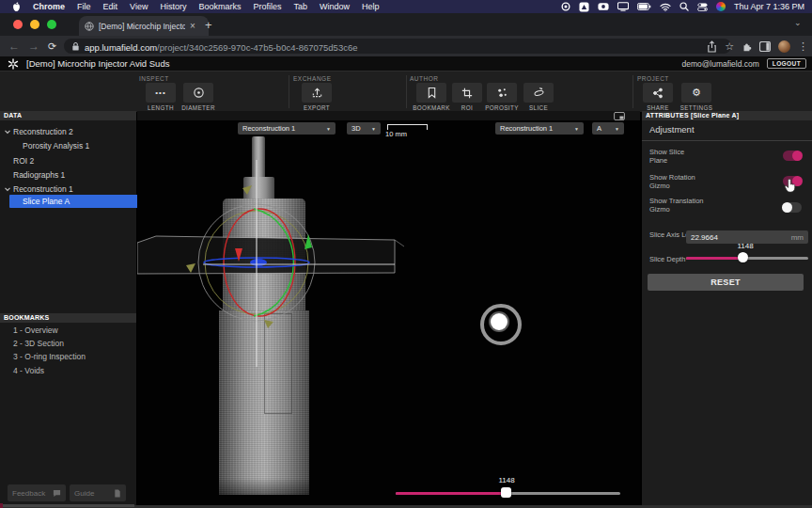 This screenshot has width=812, height=508. What do you see at coordinates (79, 145) in the screenshot?
I see `tree-item-porosity-analysis-1: Porosity Analysis 1` at bounding box center [79, 145].